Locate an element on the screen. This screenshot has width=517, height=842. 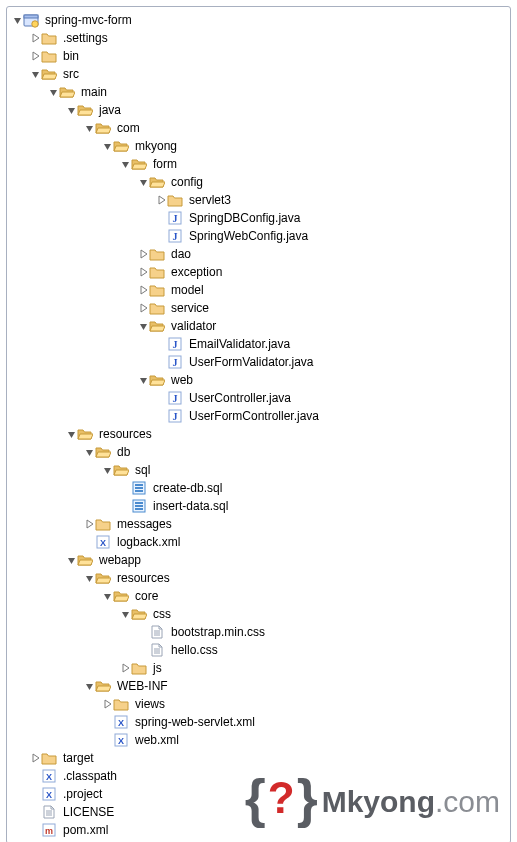
tree-row: exception is located at coordinates (260, 272).